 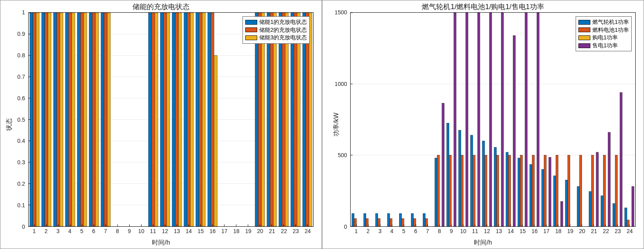 I want to click on x-tick-label: 2, so click(x=368, y=231).